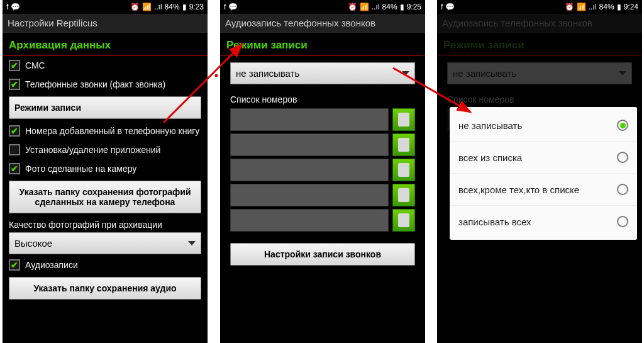 Image resolution: width=644 pixels, height=343 pixels. What do you see at coordinates (105, 243) in the screenshot?
I see `quality-dropdown: Высокое` at bounding box center [105, 243].